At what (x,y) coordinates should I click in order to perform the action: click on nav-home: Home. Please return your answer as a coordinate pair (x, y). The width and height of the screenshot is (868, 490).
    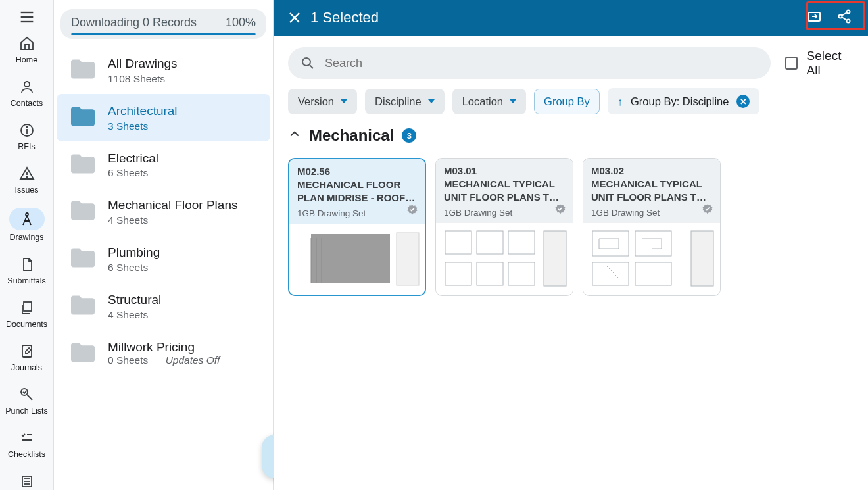
    Looking at the image, I should click on (27, 49).